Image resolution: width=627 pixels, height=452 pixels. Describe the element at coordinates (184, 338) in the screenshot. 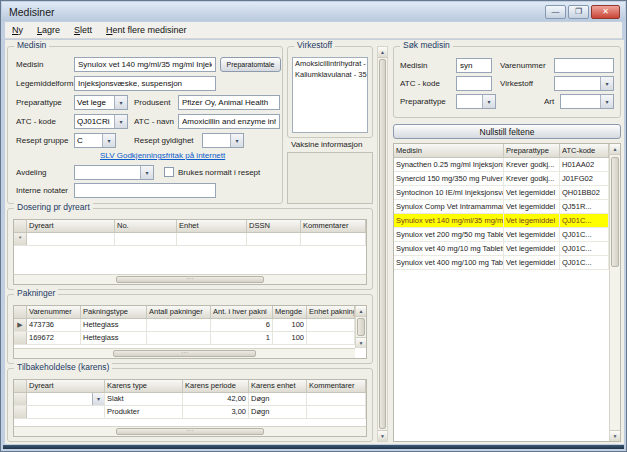

I see `pakninger-row: 169672 Hetteglass 1 100` at that location.